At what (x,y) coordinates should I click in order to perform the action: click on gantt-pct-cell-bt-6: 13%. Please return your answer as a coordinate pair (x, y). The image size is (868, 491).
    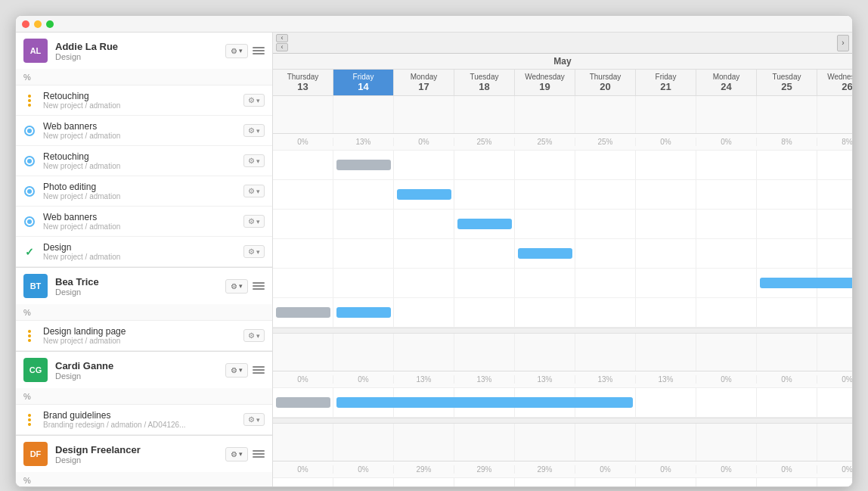
    Looking at the image, I should click on (666, 380).